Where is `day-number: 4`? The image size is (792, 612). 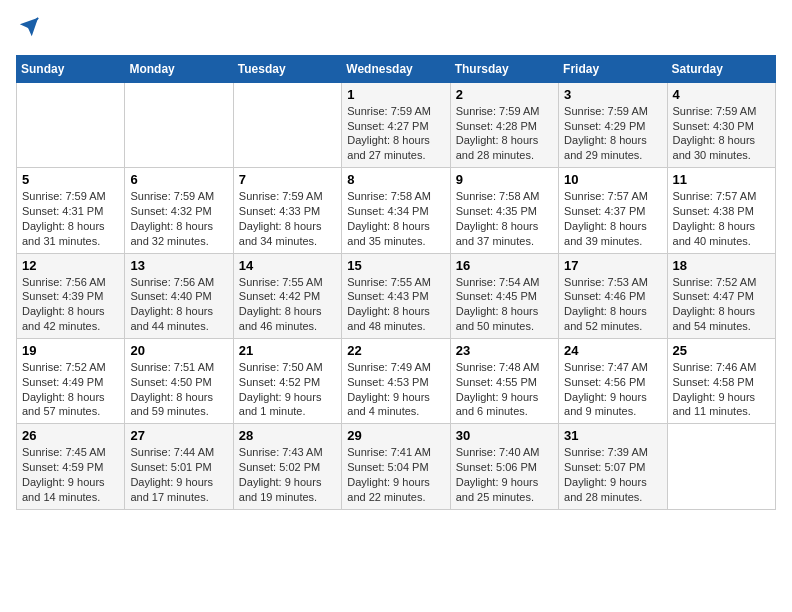
day-number: 4 is located at coordinates (722, 94).